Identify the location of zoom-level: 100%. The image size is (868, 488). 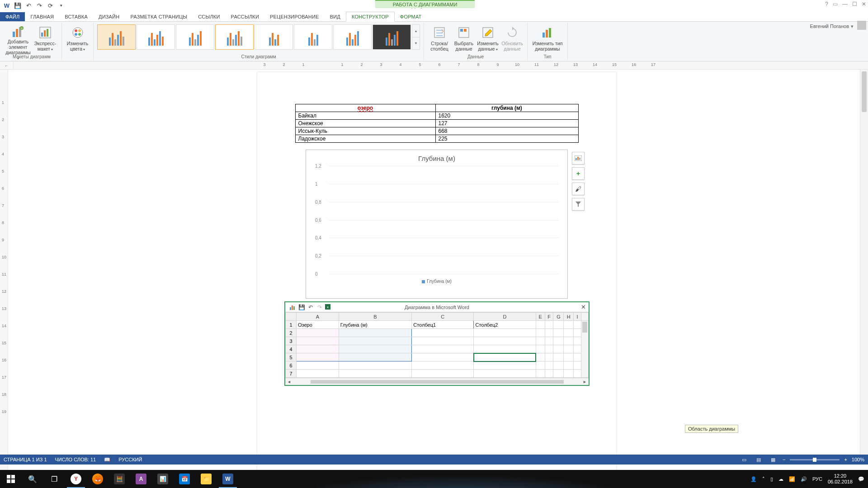
(858, 460).